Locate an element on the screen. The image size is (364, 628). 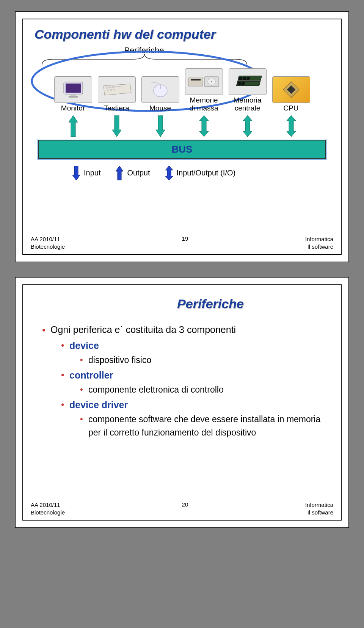
hw-item-memorie-massa: Memorie di massa is located at coordinates (204, 90).